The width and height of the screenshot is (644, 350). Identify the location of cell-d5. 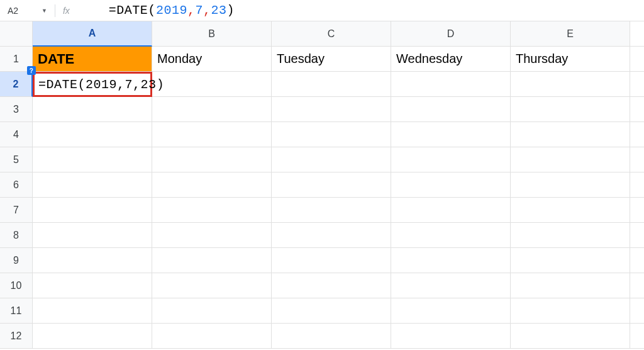
(451, 160).